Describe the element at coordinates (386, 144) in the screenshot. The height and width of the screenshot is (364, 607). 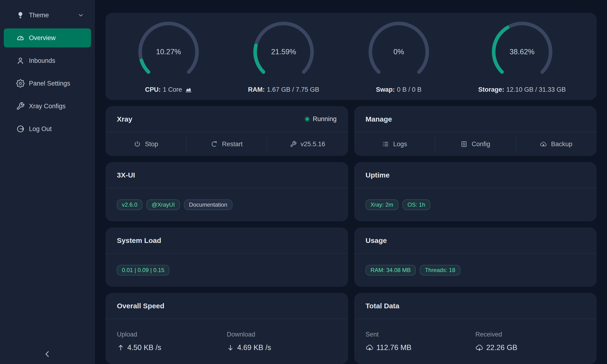
I see `list-icon` at that location.